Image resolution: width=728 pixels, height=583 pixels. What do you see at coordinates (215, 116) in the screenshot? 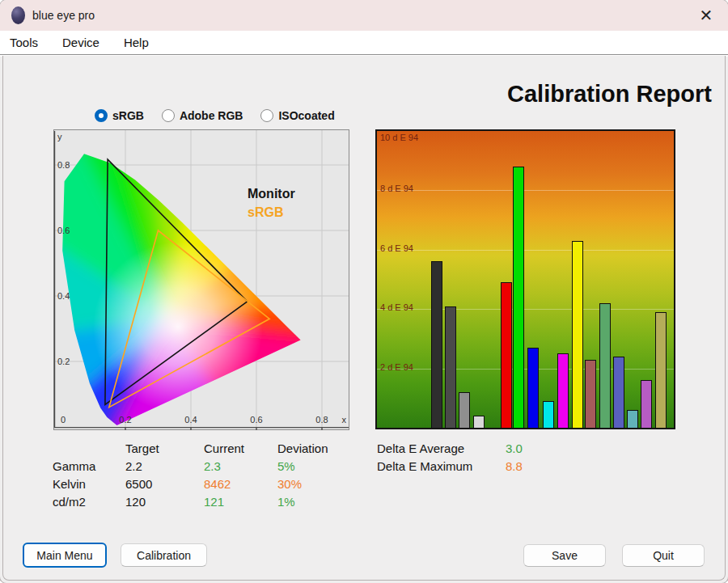
I see `gamut-selector: sRGB Adobe RGB ISOcoated` at bounding box center [215, 116].